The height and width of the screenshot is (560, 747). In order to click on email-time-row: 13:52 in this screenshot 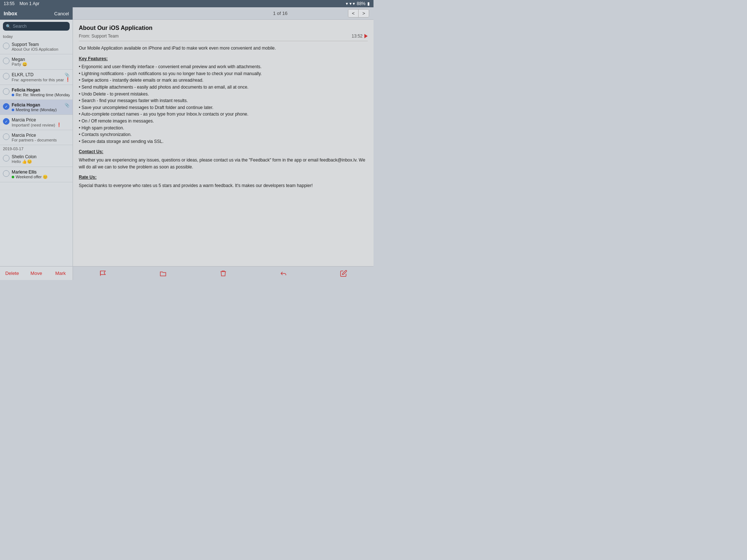, I will do `click(360, 36)`.